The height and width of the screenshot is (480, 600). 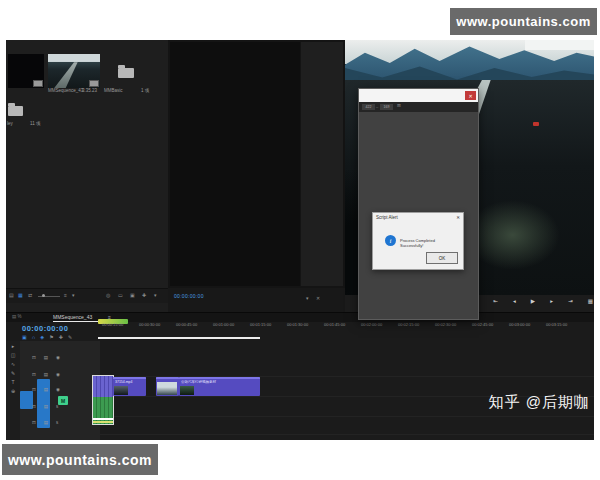 I want to click on project-item-sequence-thumbnail, so click(x=74, y=71).